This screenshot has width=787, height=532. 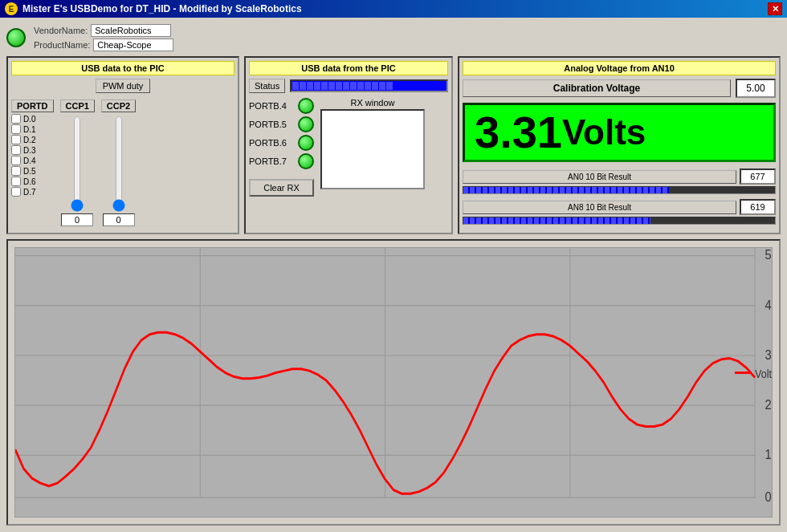 What do you see at coordinates (306, 124) in the screenshot?
I see `portb5-led` at bounding box center [306, 124].